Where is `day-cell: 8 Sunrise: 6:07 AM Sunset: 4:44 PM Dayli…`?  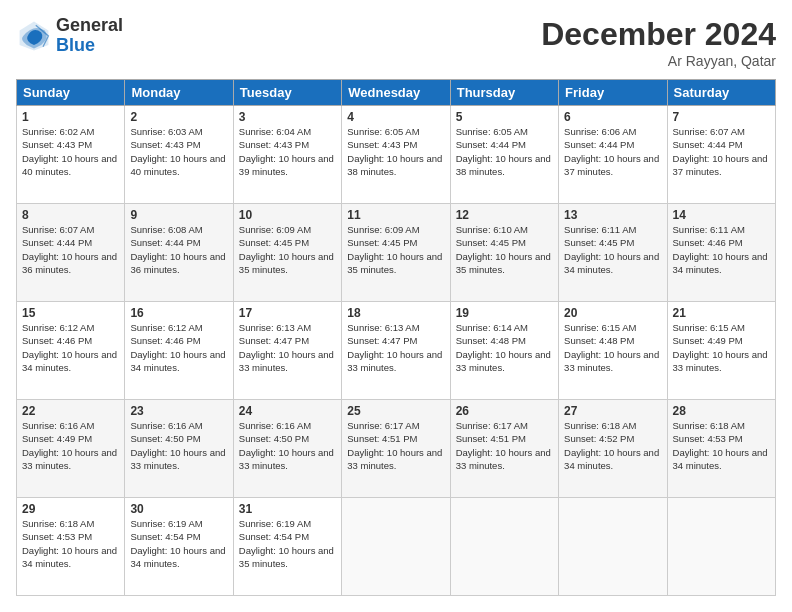
day-cell: 8 Sunrise: 6:07 AM Sunset: 4:44 PM Dayli… is located at coordinates (71, 253).